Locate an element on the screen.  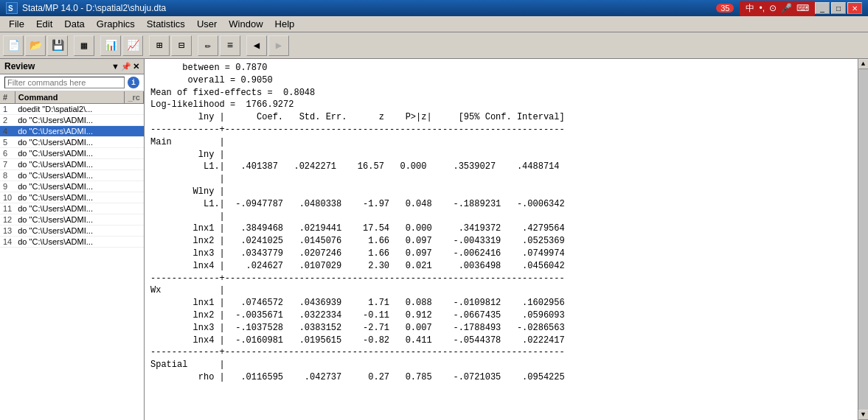
dots-icon: •, is located at coordinates (762, 8).